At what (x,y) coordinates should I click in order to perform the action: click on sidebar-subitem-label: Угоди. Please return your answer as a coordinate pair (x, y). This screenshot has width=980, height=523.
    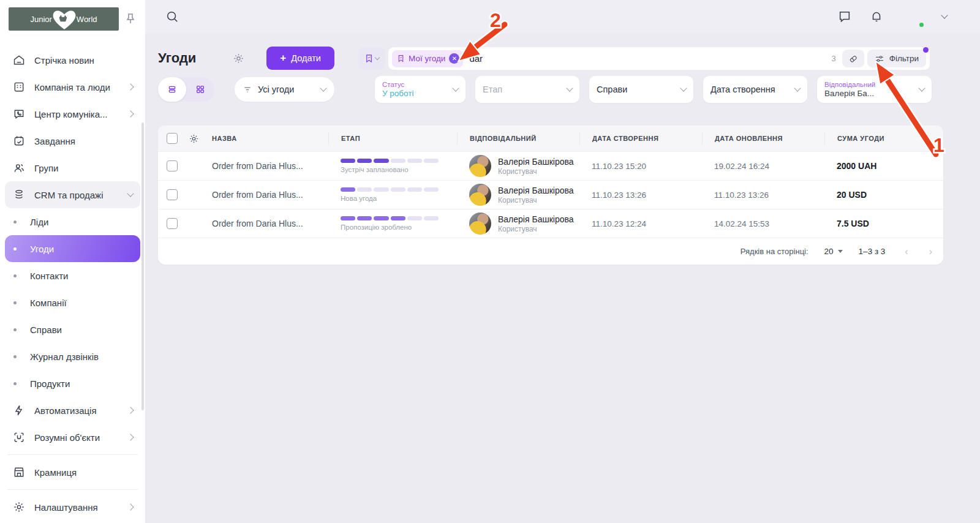
    Looking at the image, I should click on (42, 249).